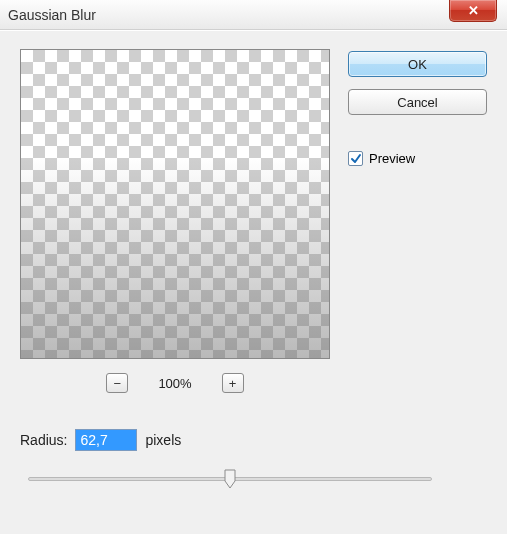  Describe the element at coordinates (356, 158) in the screenshot. I see `preview-checkbox` at that location.